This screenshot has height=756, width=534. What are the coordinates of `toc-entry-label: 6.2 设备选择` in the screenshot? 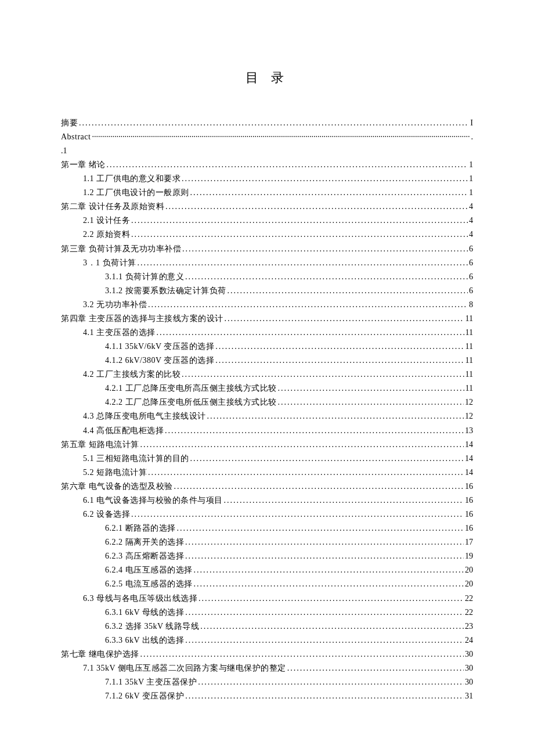 It's located at (107, 514).